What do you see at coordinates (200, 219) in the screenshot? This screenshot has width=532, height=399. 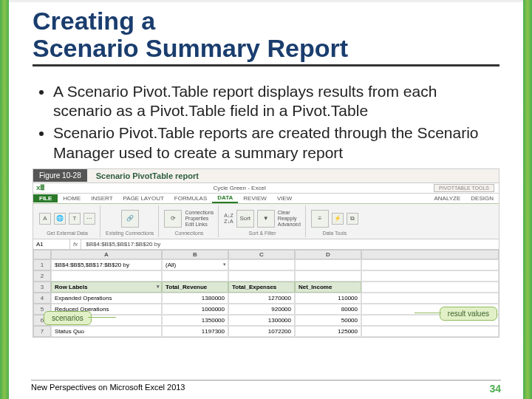 I see `properties-link: Properties` at bounding box center [200, 219].